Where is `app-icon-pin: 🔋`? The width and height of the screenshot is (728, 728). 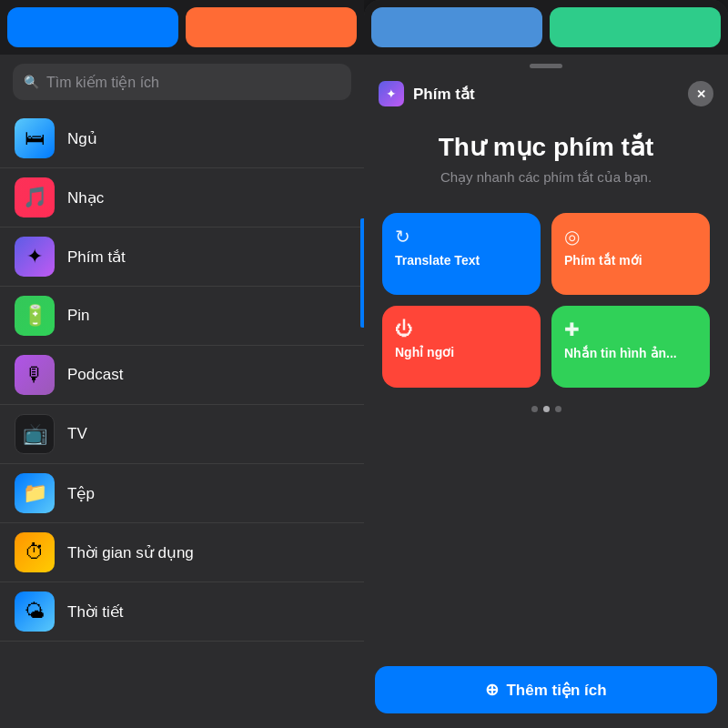
app-icon-pin: 🔋 is located at coordinates (35, 316).